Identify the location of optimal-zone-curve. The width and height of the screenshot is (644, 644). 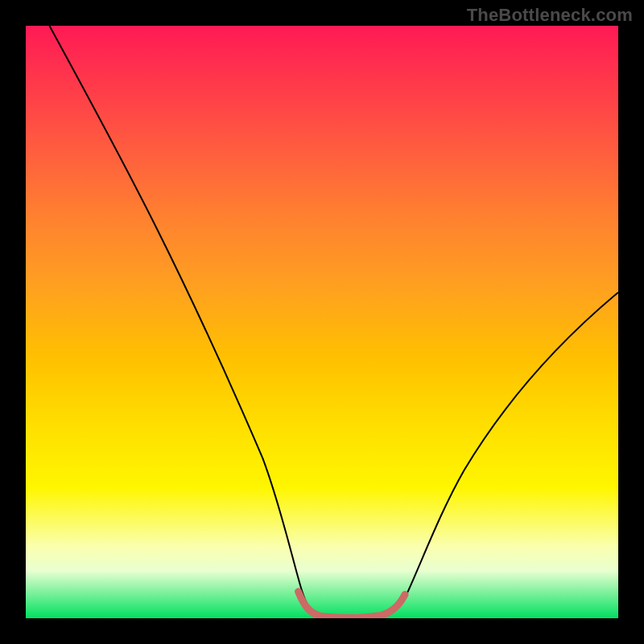
(352, 605).